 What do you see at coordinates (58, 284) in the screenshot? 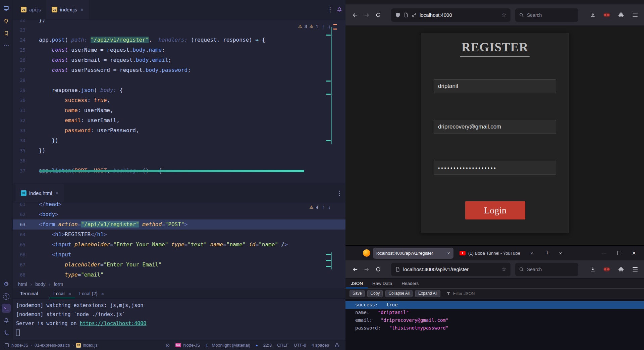
I see `breadcrumb-form: form` at bounding box center [58, 284].